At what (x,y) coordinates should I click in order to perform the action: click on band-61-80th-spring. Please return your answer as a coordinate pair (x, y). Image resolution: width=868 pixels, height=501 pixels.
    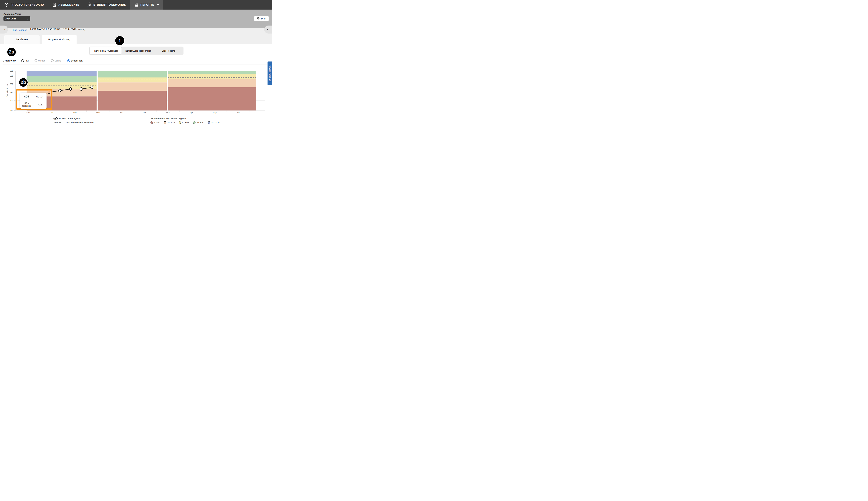
    Looking at the image, I should click on (212, 73).